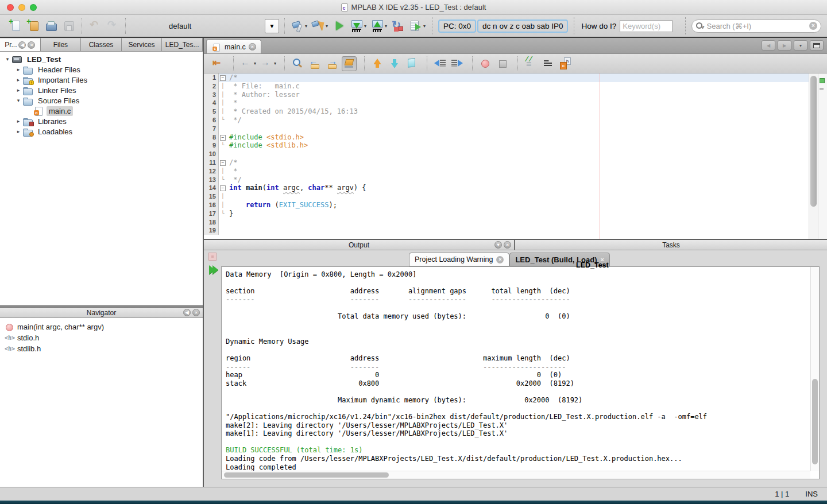 This screenshot has height=504, width=827. What do you see at coordinates (507, 78) in the screenshot?
I see `code-line-1: 1/*` at bounding box center [507, 78].